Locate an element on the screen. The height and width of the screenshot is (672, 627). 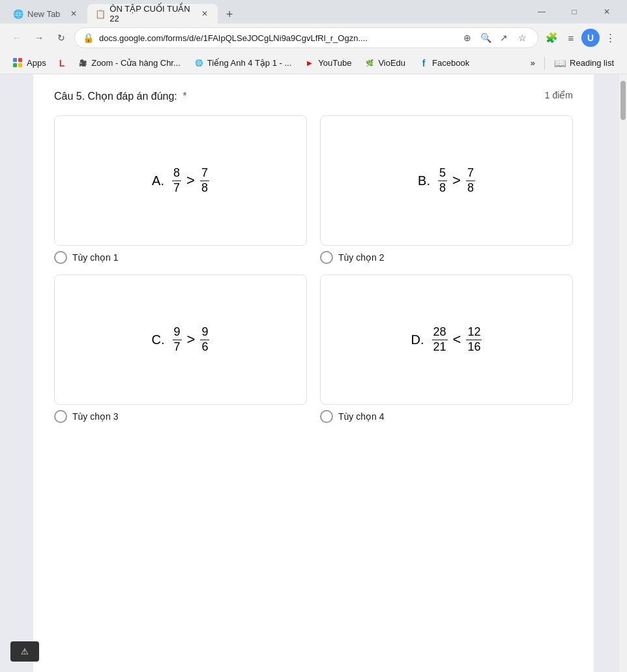
url-text: docs.google.com/forms/d/e/1FAIpQLSeJOCgL… is located at coordinates (276, 38).